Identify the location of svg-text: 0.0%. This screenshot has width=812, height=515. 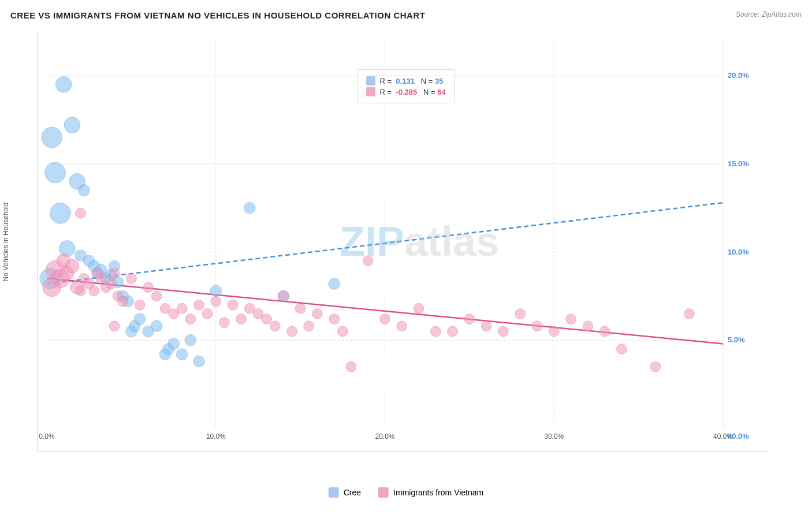
(47, 436).